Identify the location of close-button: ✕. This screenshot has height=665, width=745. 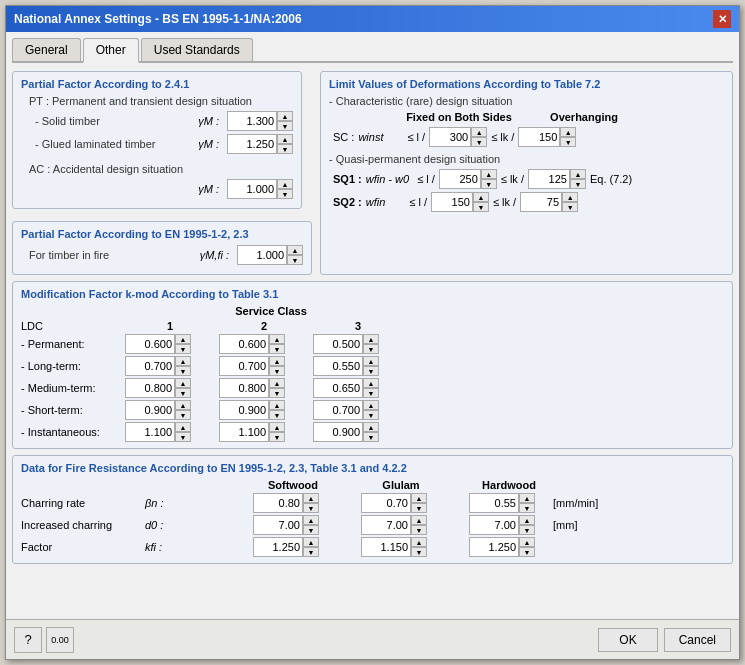
(722, 19).